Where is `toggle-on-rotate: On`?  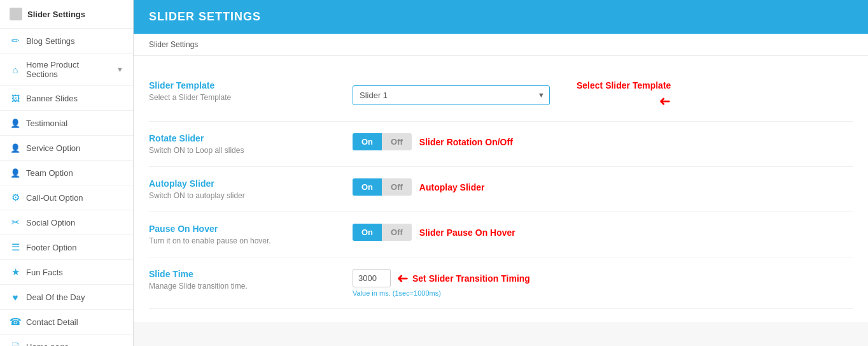
toggle-on-rotate: On is located at coordinates (367, 141).